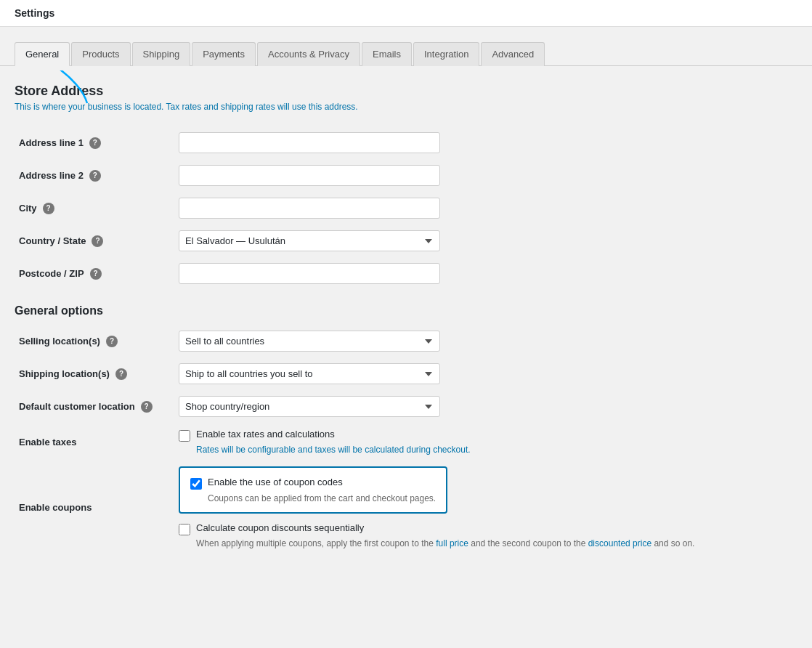  Describe the element at coordinates (95, 143) in the screenshot. I see `address-line1-help-icon: ?` at that location.